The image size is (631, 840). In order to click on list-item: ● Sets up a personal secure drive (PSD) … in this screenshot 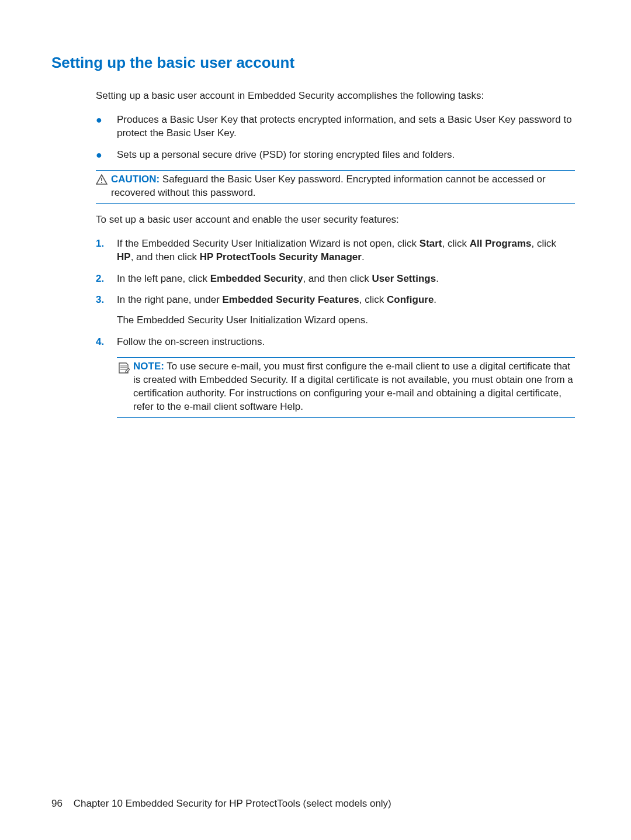, I will do `click(335, 155)`.